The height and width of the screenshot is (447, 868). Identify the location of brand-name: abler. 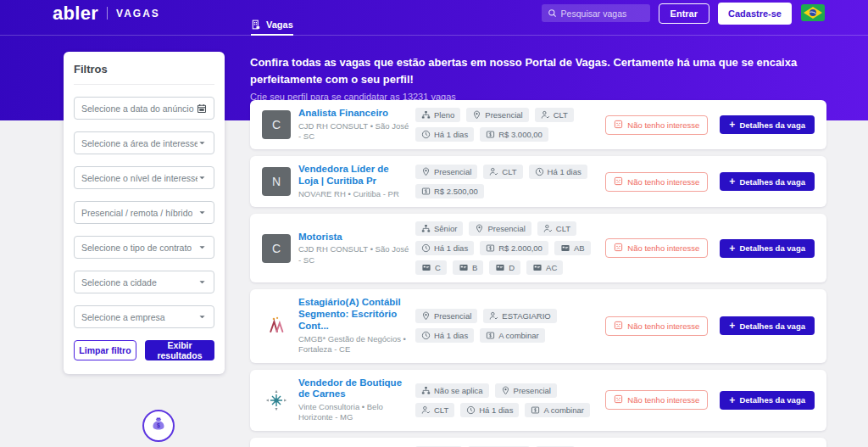
(75, 14).